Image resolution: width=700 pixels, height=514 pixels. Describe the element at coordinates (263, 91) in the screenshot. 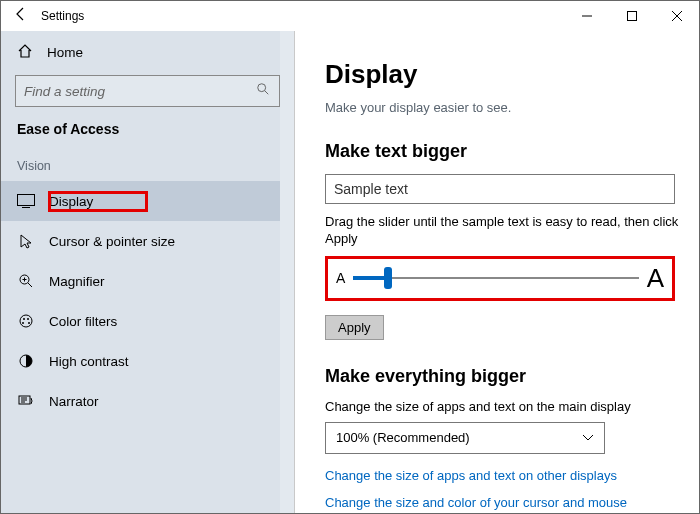

I see `search-icon` at that location.